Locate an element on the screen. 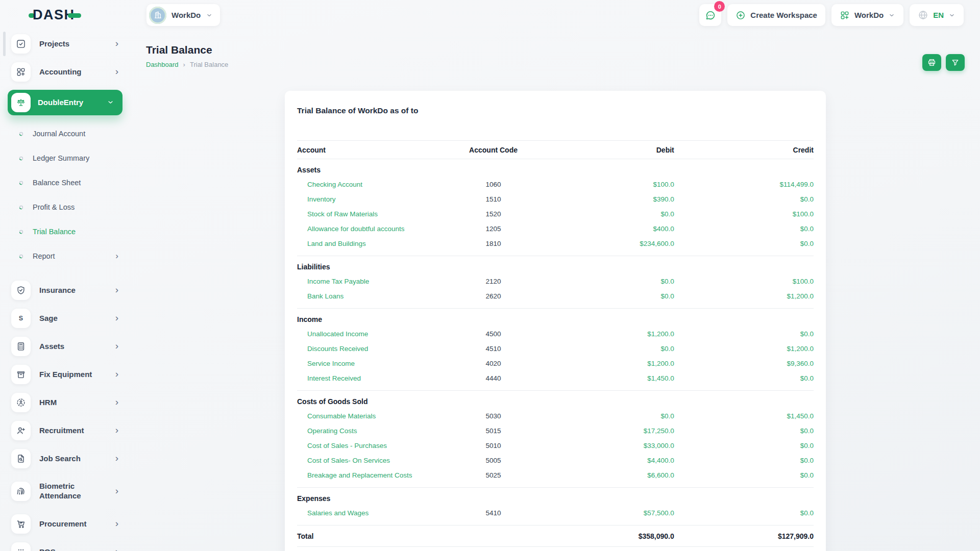 The width and height of the screenshot is (980, 551). table-section-costs-of-goods-sold: Costs of Goods SoldConsumable Materials5… is located at coordinates (555, 439).